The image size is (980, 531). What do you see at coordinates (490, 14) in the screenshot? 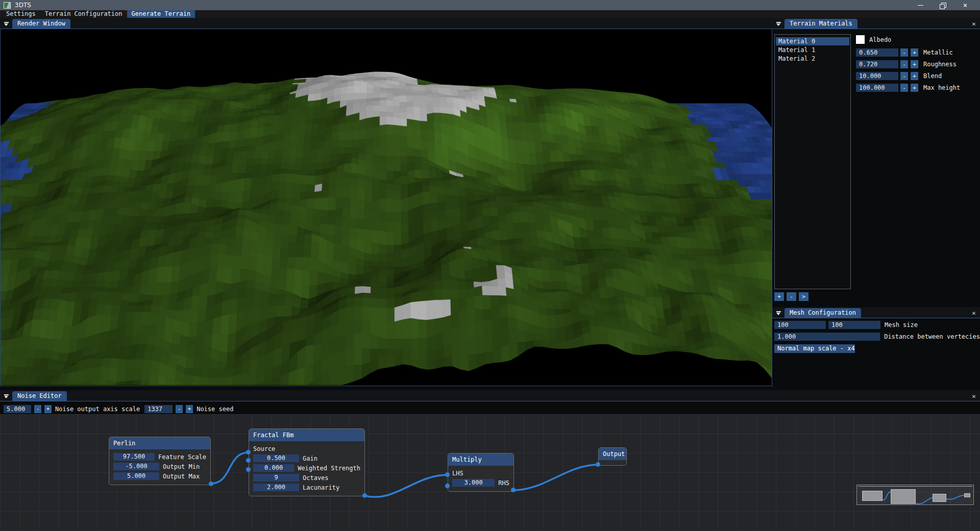
I see `menubar: Settings Terrain Configuration Generate …` at bounding box center [490, 14].